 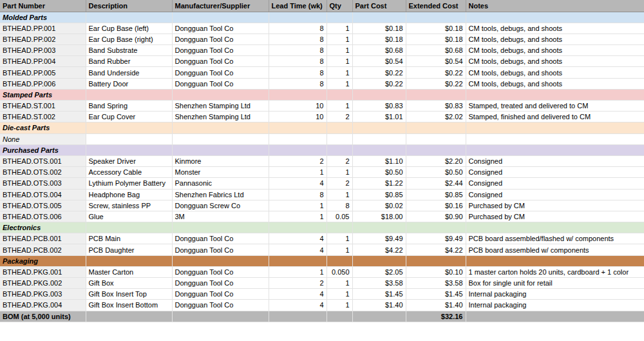 What do you see at coordinates (43, 294) in the screenshot?
I see `cell-part-number: BTHEAD.PKG.003` at bounding box center [43, 294].